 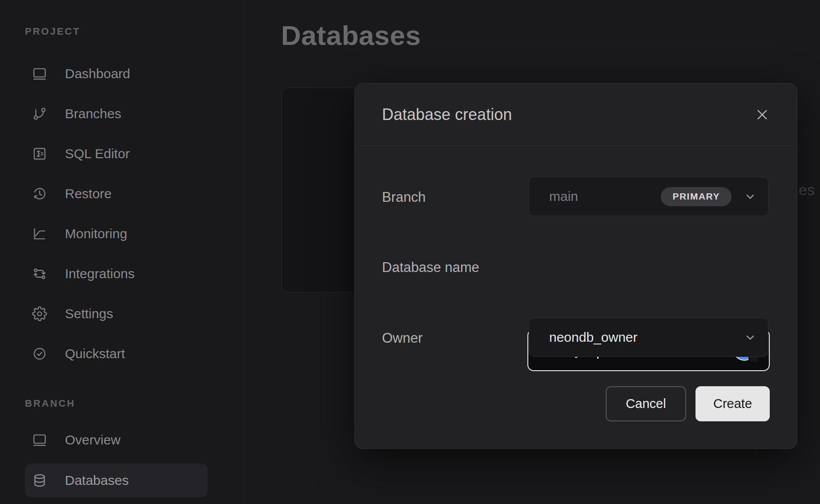 I want to click on sidebar-item-label: Databases, so click(x=97, y=480).